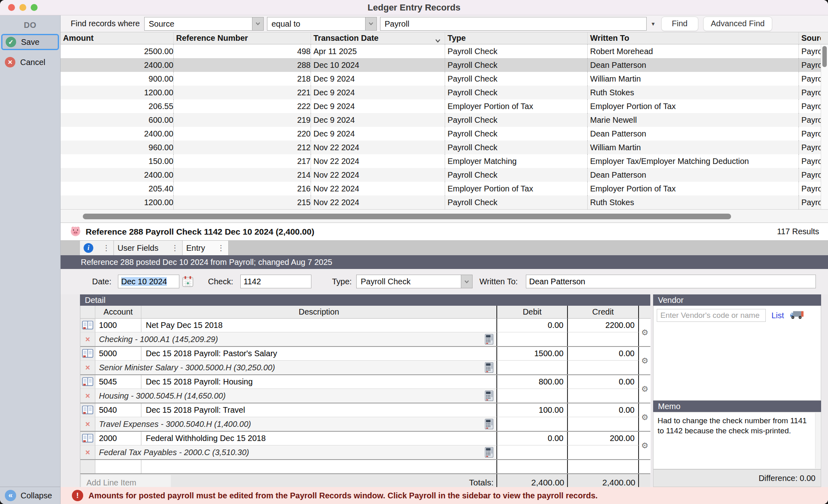 The width and height of the screenshot is (828, 504). I want to click on memo-field: Had to change the check number from 1141…, so click(737, 441).